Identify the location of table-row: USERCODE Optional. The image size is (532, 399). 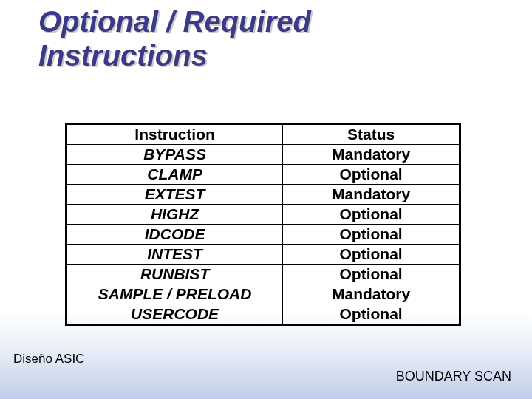
(263, 315).